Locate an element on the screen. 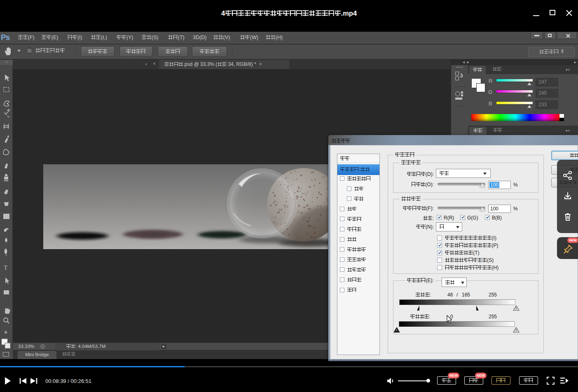  svg-text: T is located at coordinates (6, 268).